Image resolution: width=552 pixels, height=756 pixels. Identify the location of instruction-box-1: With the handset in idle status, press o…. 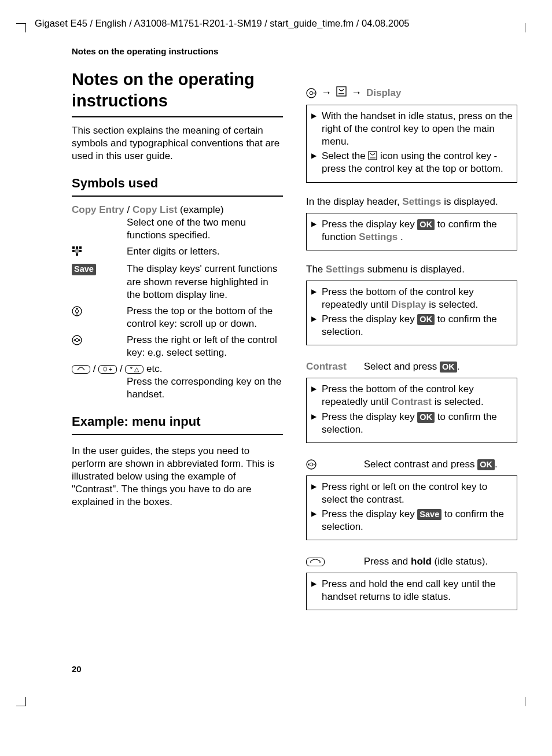
(412, 143).